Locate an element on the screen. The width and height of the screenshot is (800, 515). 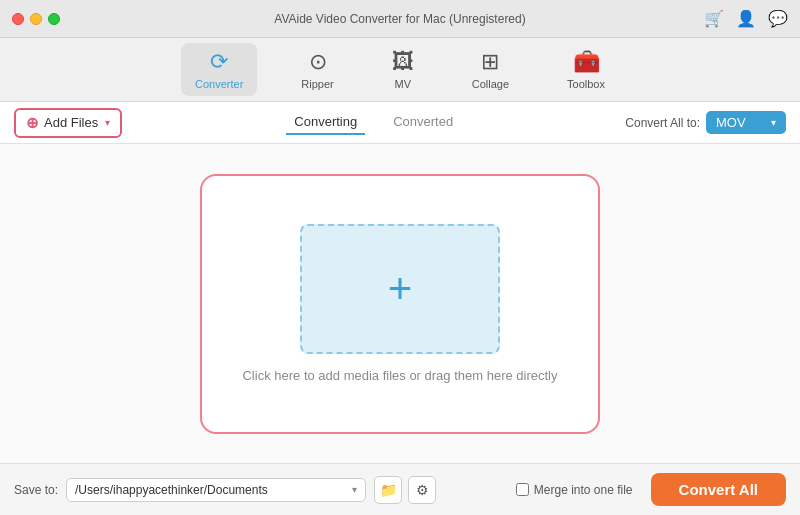
bottom-bar: Save to: /Users/ihappyacethinker/Documen… is located at coordinates (400, 489).